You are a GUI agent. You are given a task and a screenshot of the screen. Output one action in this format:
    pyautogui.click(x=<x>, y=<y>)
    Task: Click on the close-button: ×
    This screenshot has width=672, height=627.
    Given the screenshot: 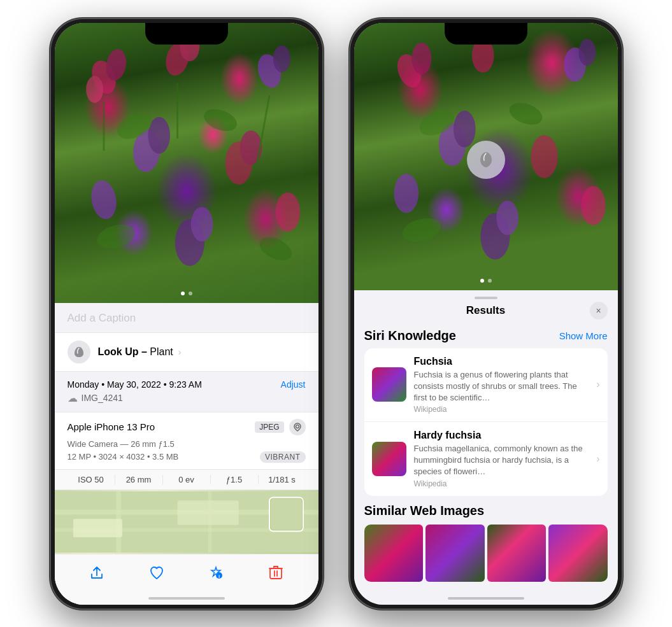 What is the action you would take?
    pyautogui.click(x=599, y=311)
    